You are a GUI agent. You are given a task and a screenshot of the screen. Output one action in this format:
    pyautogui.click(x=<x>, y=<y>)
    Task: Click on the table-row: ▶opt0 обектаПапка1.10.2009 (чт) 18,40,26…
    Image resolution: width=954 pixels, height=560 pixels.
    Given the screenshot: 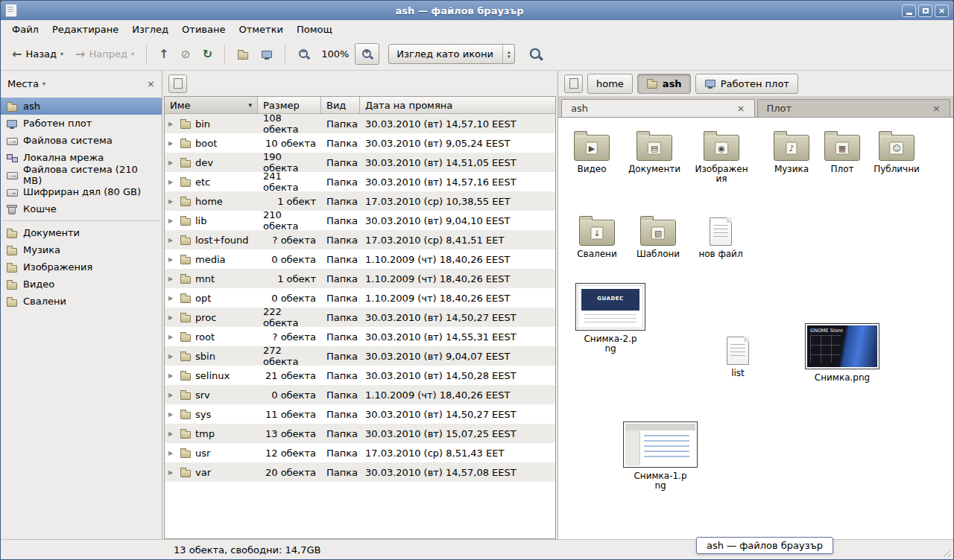 What is the action you would take?
    pyautogui.click(x=360, y=298)
    